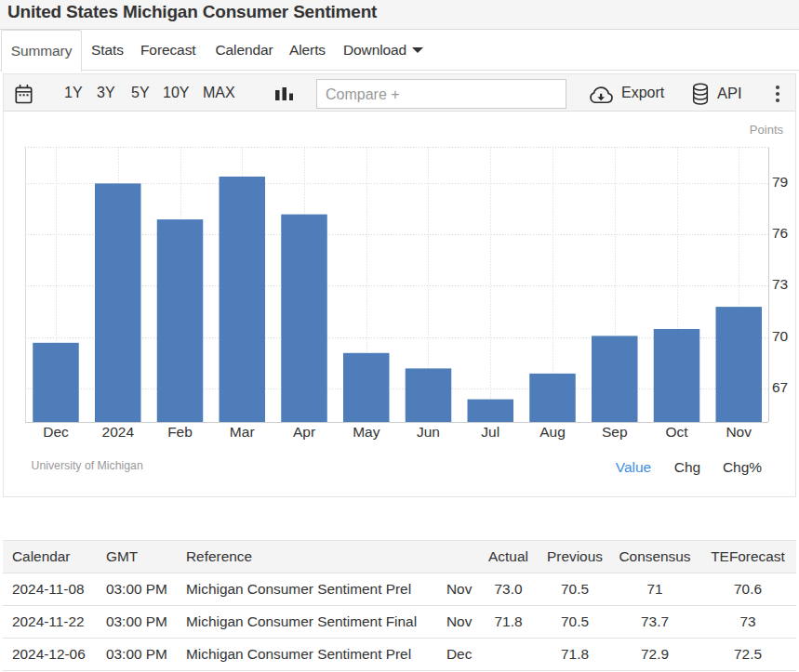 Image resolution: width=799 pixels, height=672 pixels. What do you see at coordinates (742, 467) in the screenshot?
I see `svg-text: Chg%` at bounding box center [742, 467].